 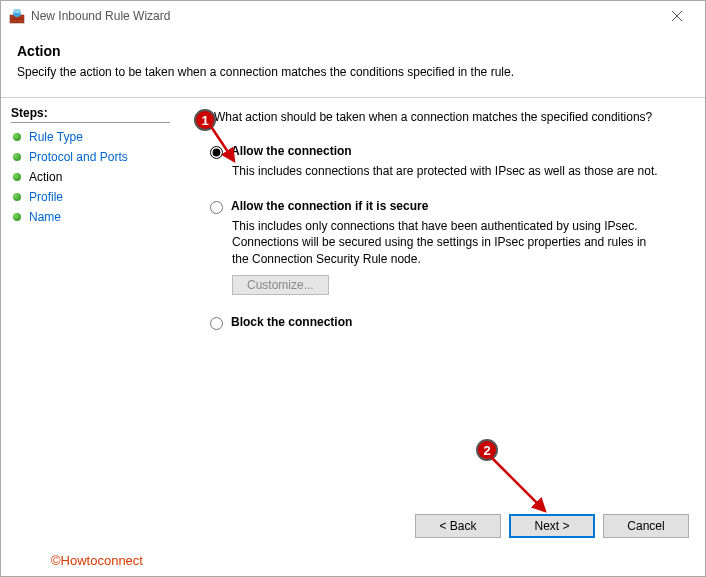 What do you see at coordinates (353, 60) in the screenshot?
I see `wizard-header: Action Specify the action to be taken wh…` at bounding box center [353, 60].